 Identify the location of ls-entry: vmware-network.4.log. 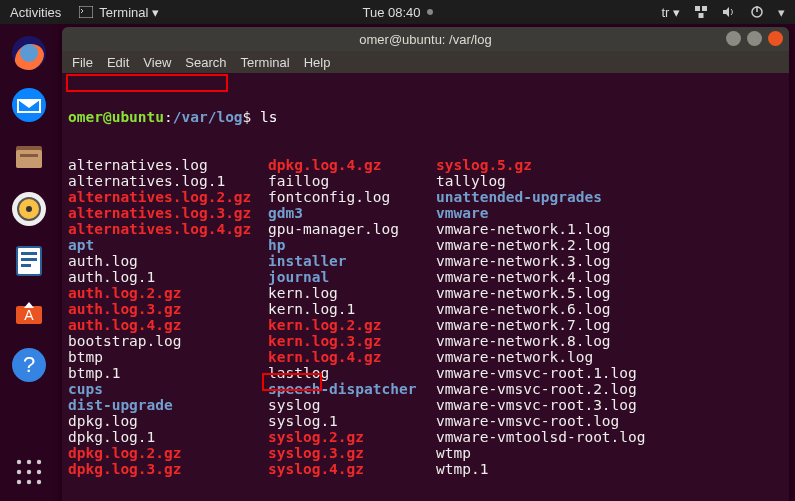
(524, 277).